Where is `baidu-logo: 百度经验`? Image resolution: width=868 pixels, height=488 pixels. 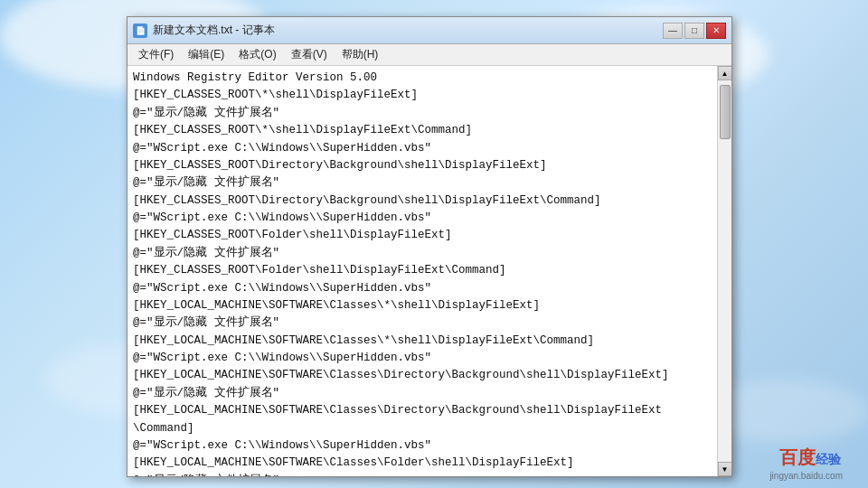
baidu-logo: 百度经验 is located at coordinates (810, 457).